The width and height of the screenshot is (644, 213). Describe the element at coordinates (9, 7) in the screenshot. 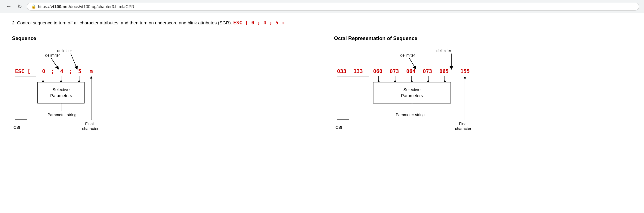

I see `back-button: ←` at that location.